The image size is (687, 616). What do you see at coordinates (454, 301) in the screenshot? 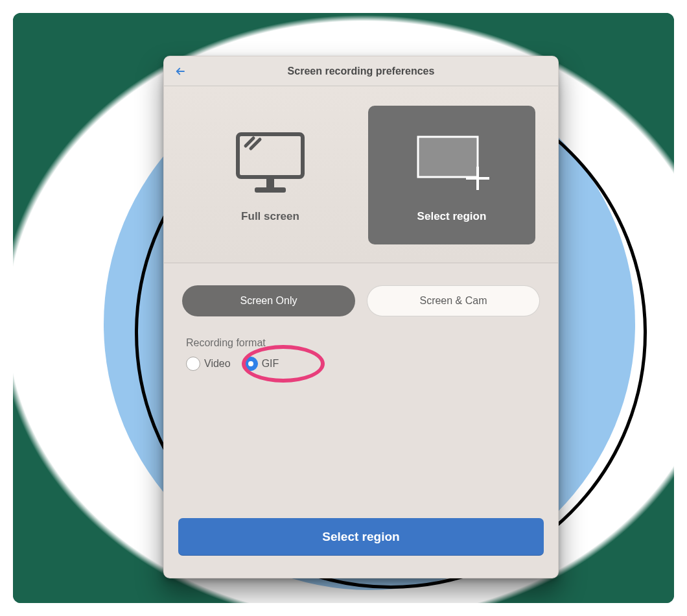
I see `toggle-screen-and-cam: Screen & Cam` at bounding box center [454, 301].